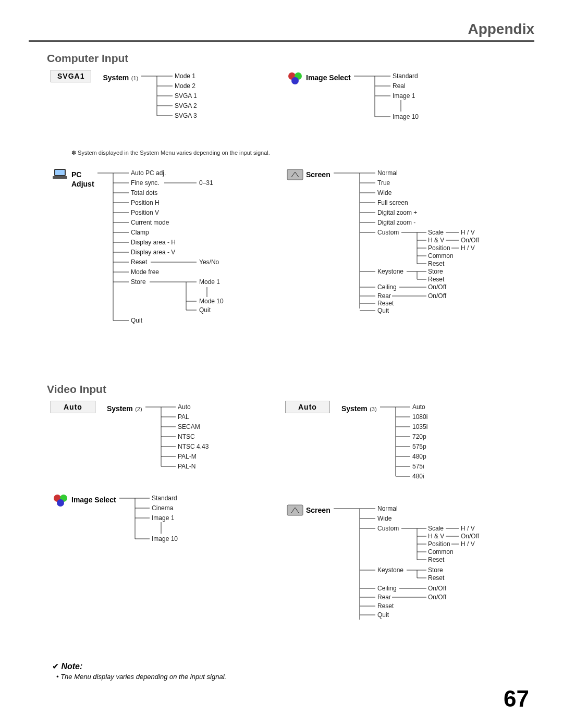  Describe the element at coordinates (186, 106) in the screenshot. I see `sys1-svga2: SVGA 2` at that location.